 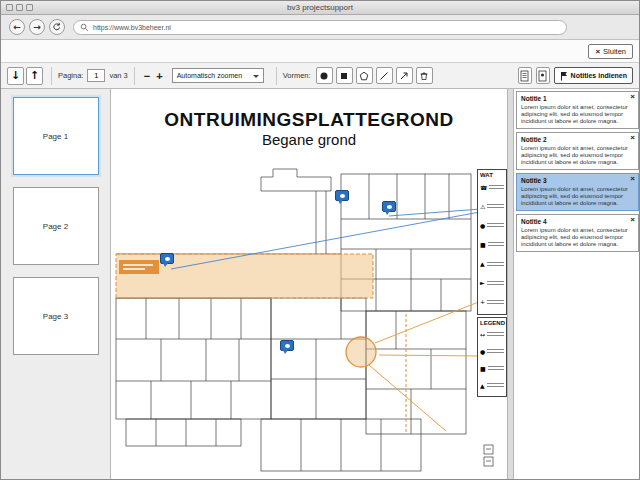 I want to click on back-button: ←, so click(x=17, y=27).